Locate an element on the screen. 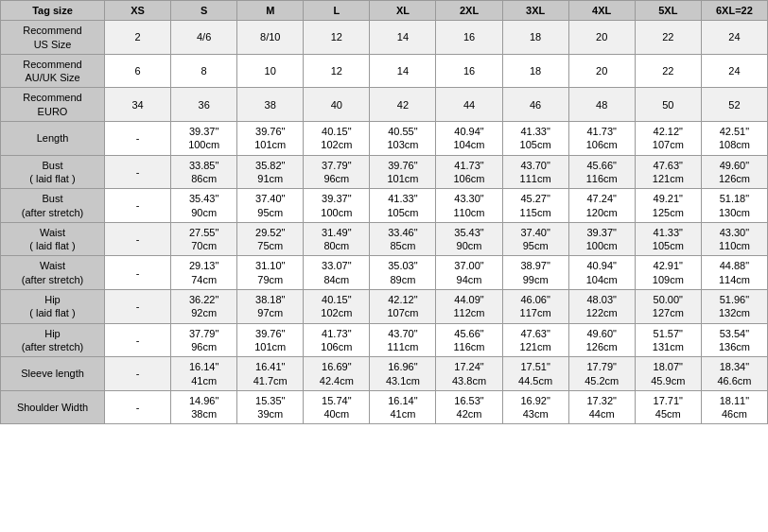 The image size is (768, 532). cell-r3-c0: - is located at coordinates (138, 139).